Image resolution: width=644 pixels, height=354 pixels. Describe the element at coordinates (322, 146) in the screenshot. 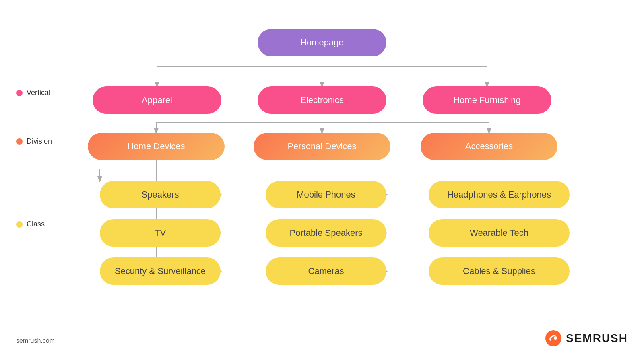

I see `node-personal-devices: Personal Devices` at that location.